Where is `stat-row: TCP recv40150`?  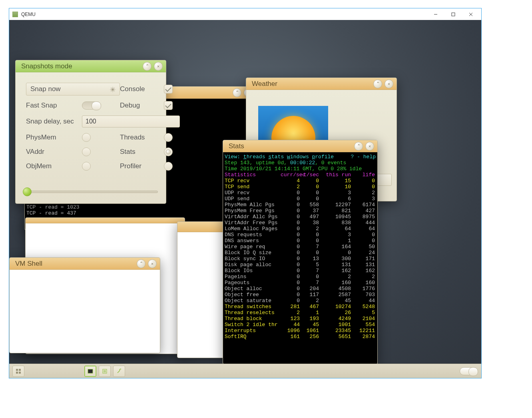
stat-row: TCP recv40150 is located at coordinates (300, 181).